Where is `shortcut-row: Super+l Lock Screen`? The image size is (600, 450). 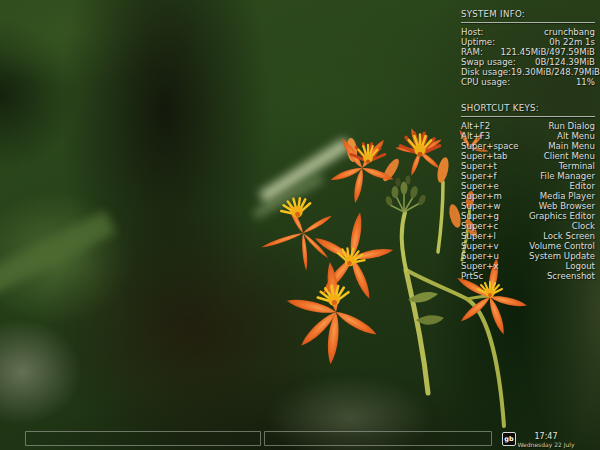 shortcut-row: Super+l Lock Screen is located at coordinates (528, 236).